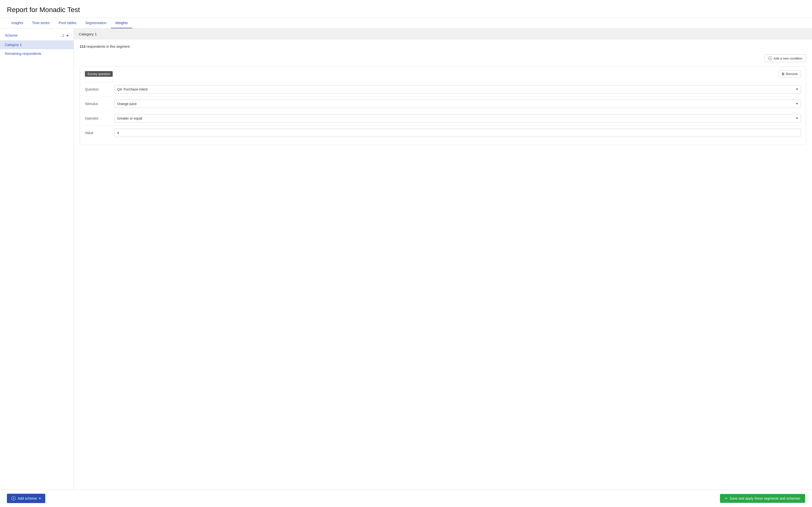  I want to click on add-scheme-label: Add scheme, so click(28, 498).